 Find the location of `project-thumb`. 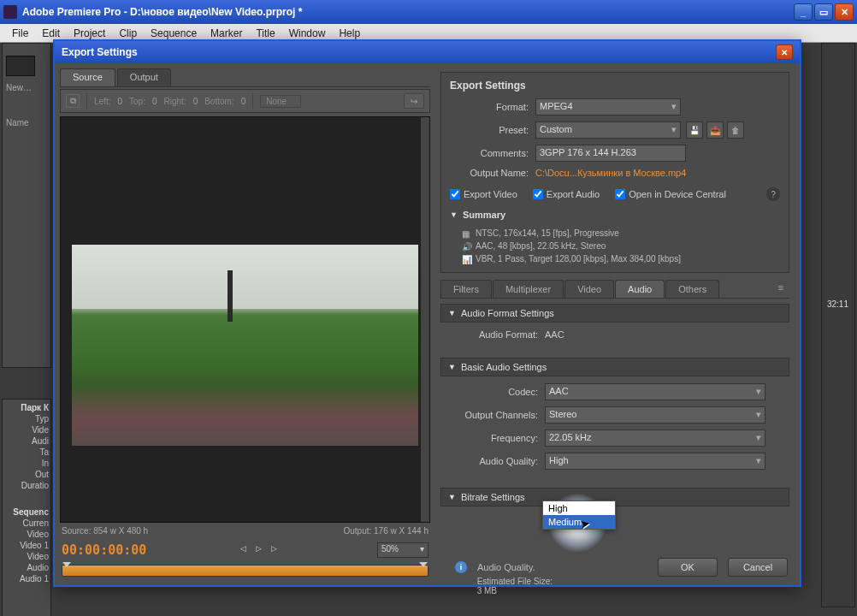

project-thumb is located at coordinates (21, 66).